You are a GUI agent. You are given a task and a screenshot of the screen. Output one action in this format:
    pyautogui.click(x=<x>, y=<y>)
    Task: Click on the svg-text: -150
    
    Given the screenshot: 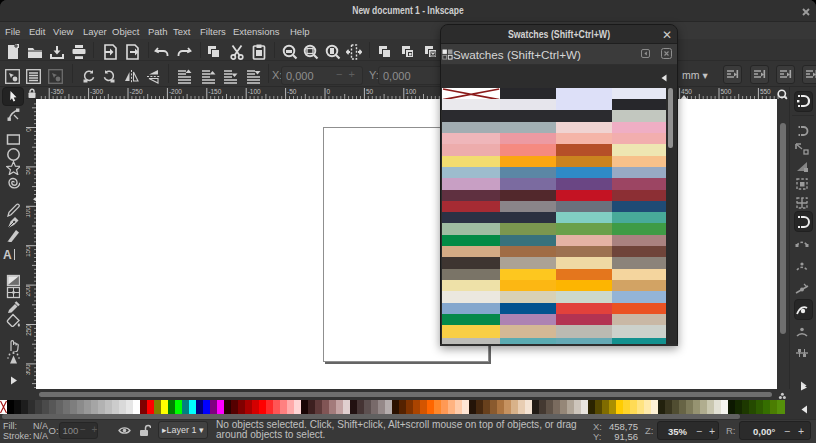 What is the action you would take?
    pyautogui.click(x=214, y=92)
    